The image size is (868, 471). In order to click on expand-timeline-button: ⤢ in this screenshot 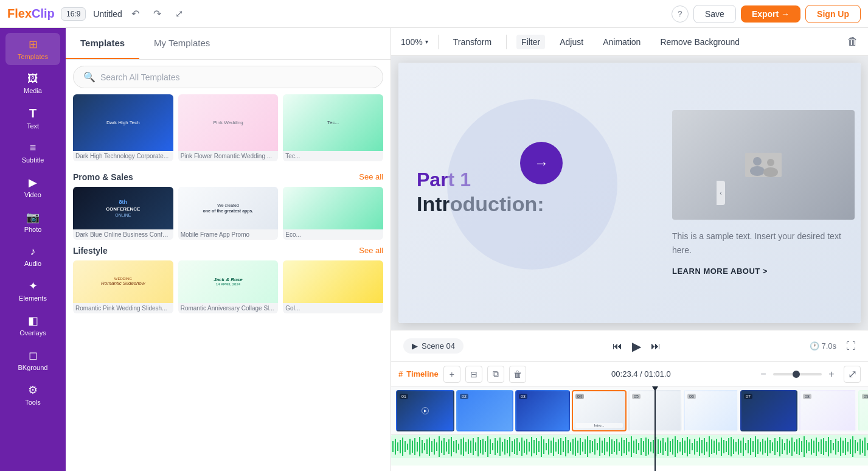, I will do `click(852, 374)`.